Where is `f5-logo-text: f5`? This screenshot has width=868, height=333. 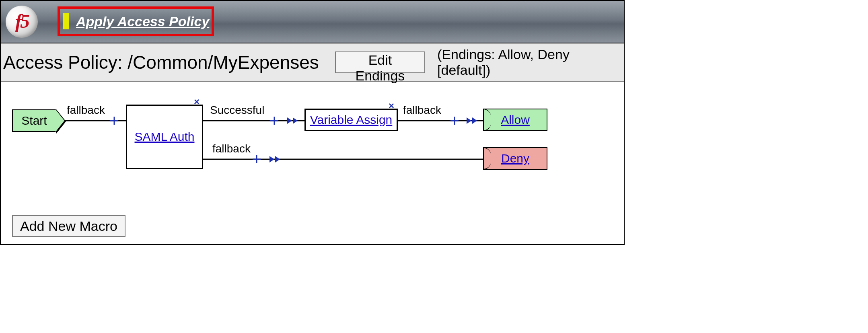 f5-logo-text: f5 is located at coordinates (22, 21).